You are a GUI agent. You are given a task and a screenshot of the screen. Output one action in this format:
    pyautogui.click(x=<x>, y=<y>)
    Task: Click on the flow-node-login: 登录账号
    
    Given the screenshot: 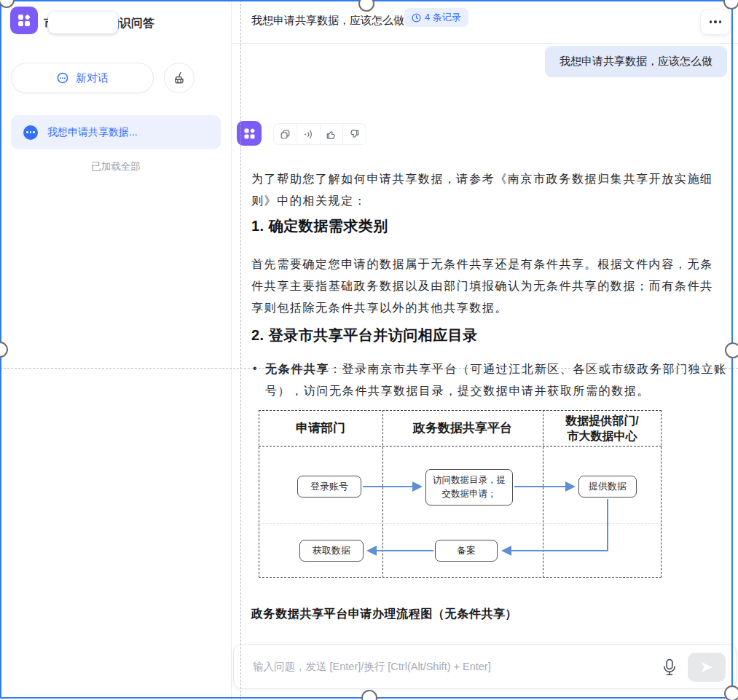 What is the action you would take?
    pyautogui.click(x=329, y=487)
    